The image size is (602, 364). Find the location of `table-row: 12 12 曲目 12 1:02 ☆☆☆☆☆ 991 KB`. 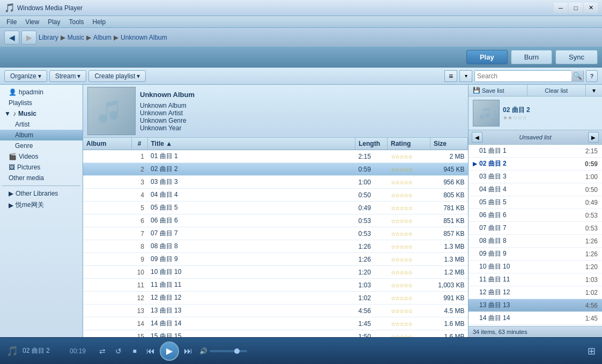

table-row: 12 12 曲目 12 1:02 ☆☆☆☆☆ 991 KB is located at coordinates (276, 298).